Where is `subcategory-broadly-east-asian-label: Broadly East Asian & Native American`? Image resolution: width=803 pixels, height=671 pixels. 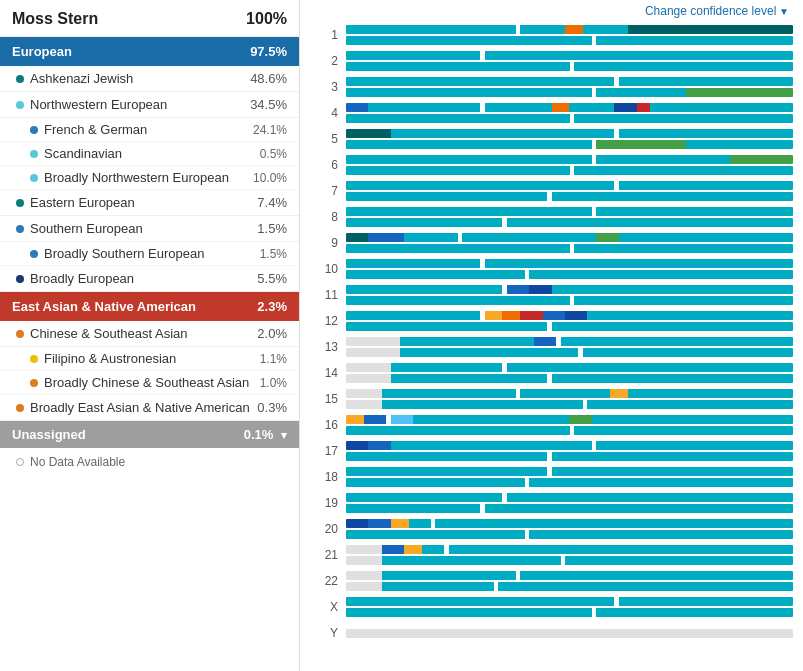 subcategory-broadly-east-asian-label: Broadly East Asian & Native American is located at coordinates (133, 408).